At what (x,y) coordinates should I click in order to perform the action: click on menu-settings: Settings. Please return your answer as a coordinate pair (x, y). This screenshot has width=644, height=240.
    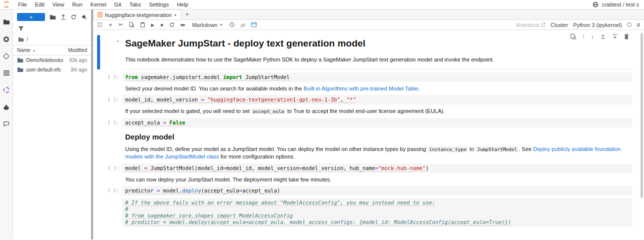
    Looking at the image, I should click on (159, 4).